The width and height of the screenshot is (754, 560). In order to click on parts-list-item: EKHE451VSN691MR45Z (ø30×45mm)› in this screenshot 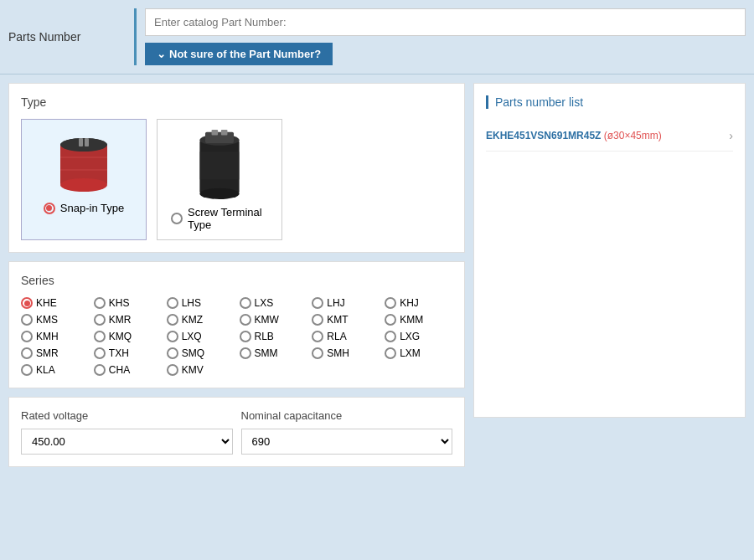, I will do `click(610, 136)`.